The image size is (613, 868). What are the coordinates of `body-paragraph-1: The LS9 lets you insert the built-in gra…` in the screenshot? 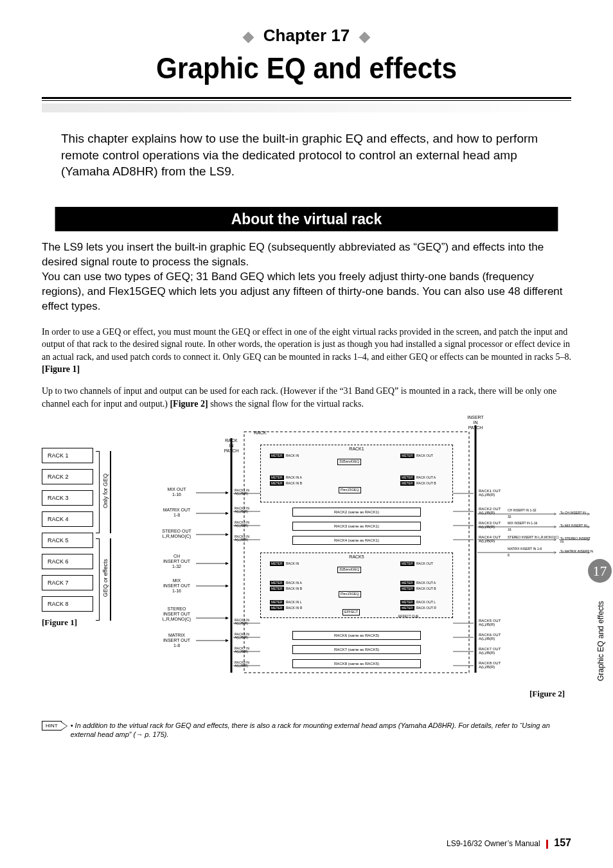 It's located at (306, 278).